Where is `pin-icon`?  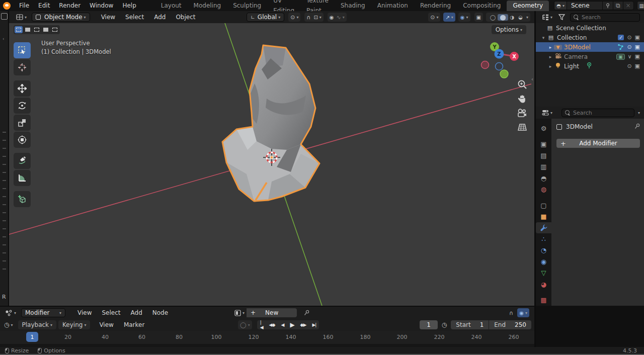 pin-icon is located at coordinates (637, 127).